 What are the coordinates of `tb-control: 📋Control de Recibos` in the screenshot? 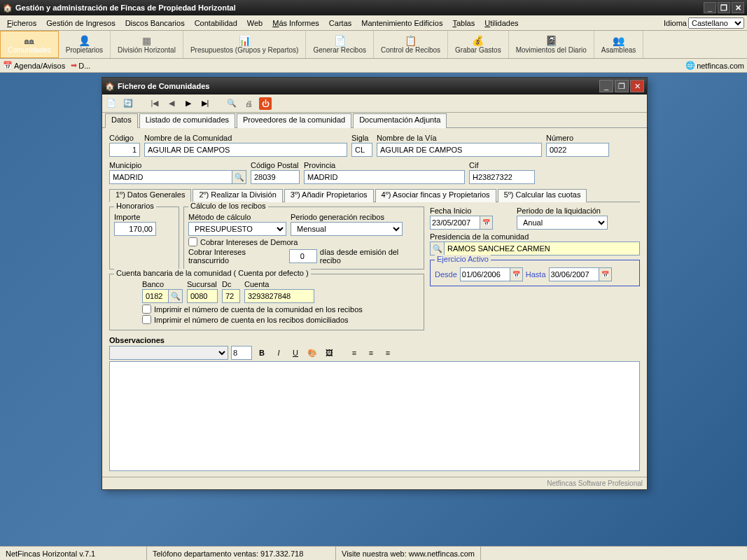 It's located at (411, 45).